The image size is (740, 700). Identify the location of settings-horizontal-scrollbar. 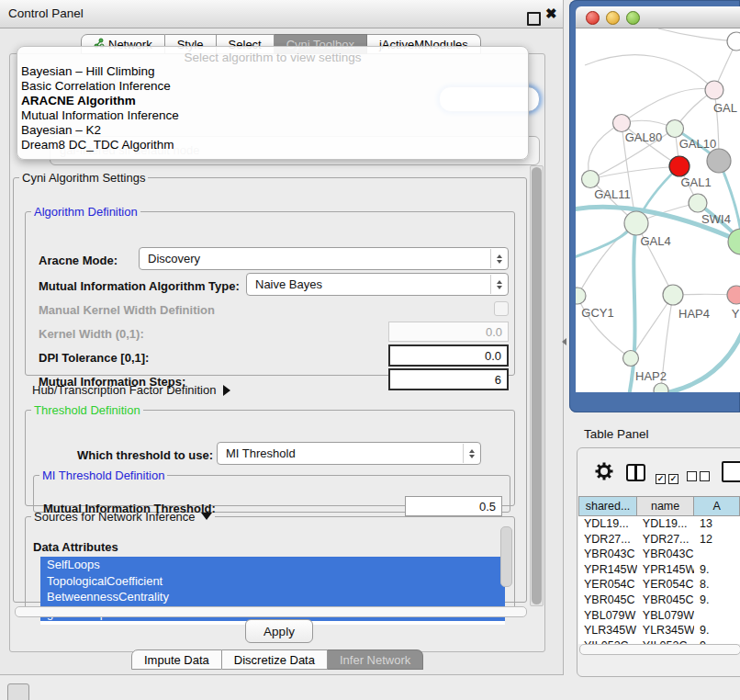
(271, 612).